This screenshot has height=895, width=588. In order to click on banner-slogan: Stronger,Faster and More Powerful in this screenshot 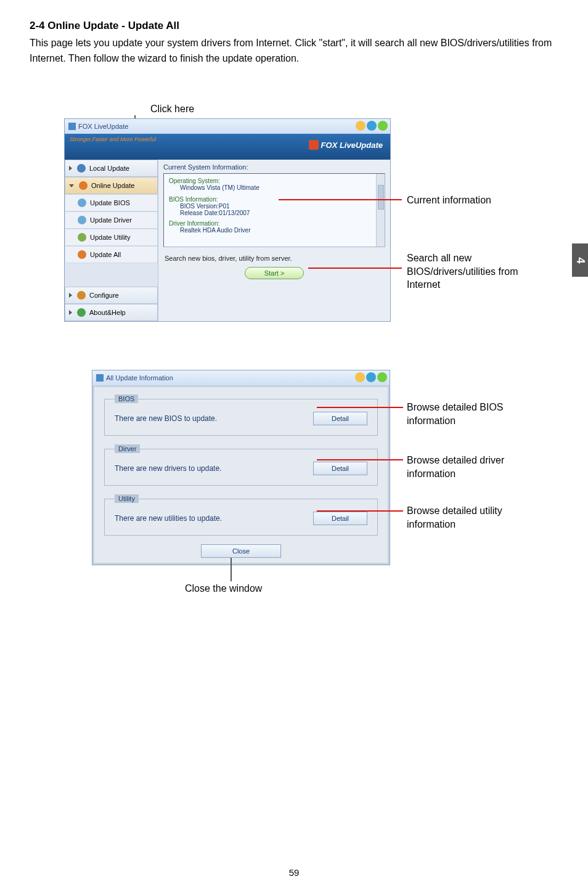, I will do `click(113, 139)`.